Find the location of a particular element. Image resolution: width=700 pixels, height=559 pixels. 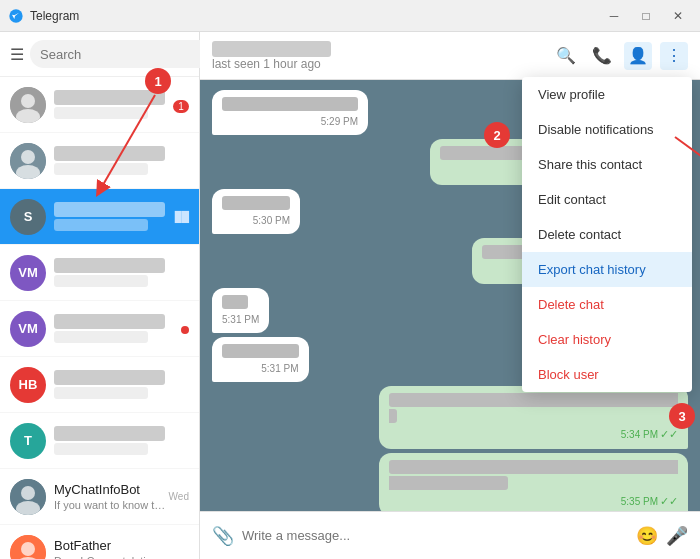

chat-info: MyChatInfoBot If you want to know the Ch… is located at coordinates (112, 496).